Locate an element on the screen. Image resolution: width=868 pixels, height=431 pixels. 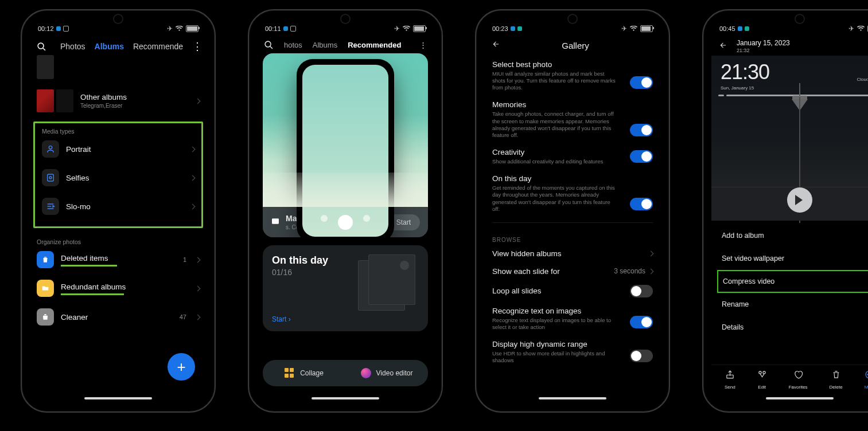
thumb is located at coordinates (45, 67).